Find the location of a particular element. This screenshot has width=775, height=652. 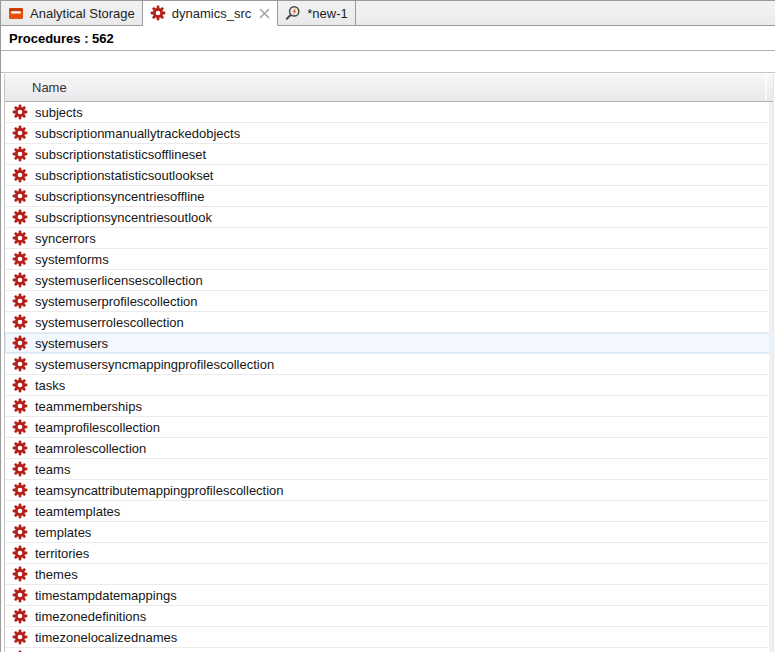

table-row: timestampdatemappings is located at coordinates (389, 596).